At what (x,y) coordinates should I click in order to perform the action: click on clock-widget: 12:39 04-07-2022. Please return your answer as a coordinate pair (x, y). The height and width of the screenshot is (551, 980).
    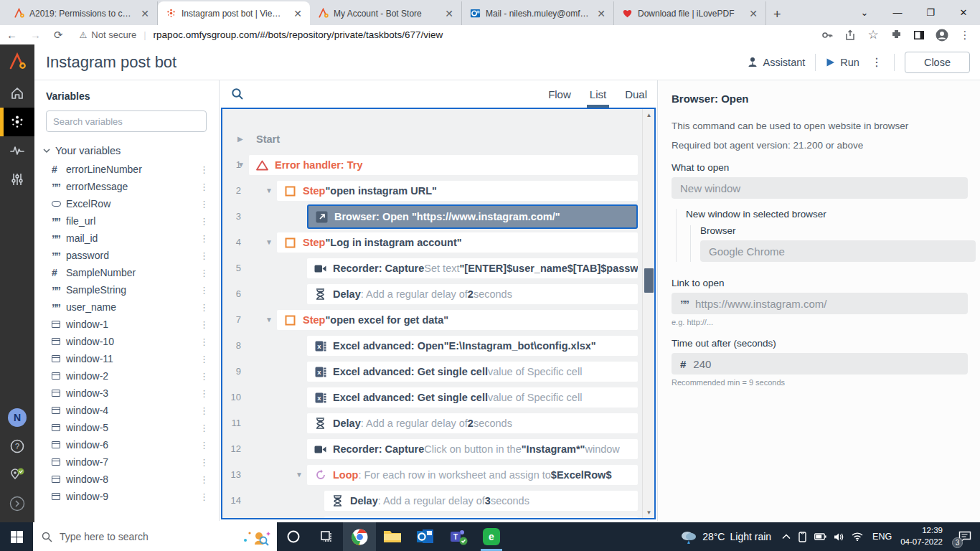
    Looking at the image, I should click on (924, 537).